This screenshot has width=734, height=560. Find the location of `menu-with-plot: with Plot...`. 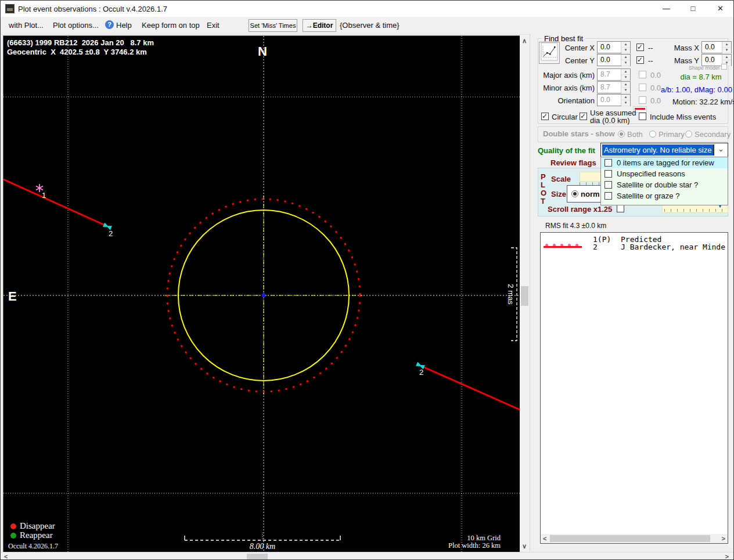

menu-with-plot: with Plot... is located at coordinates (26, 26).